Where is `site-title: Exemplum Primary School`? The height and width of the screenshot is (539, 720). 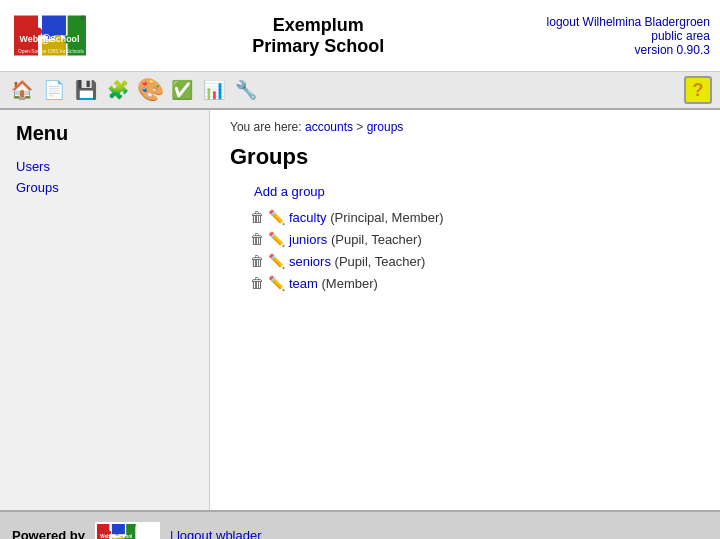
site-title: Exemplum Primary School is located at coordinates (318, 36).